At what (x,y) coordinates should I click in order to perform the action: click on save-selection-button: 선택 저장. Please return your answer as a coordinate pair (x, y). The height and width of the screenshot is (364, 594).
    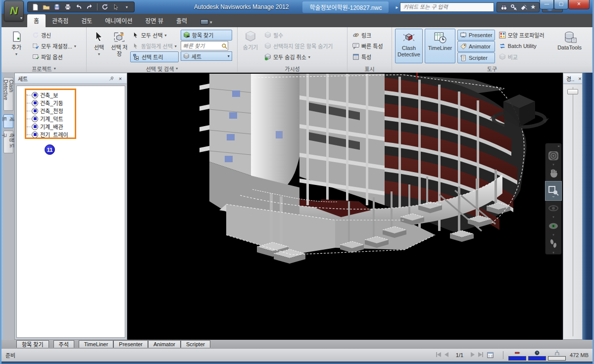
    Looking at the image, I should click on (119, 46).